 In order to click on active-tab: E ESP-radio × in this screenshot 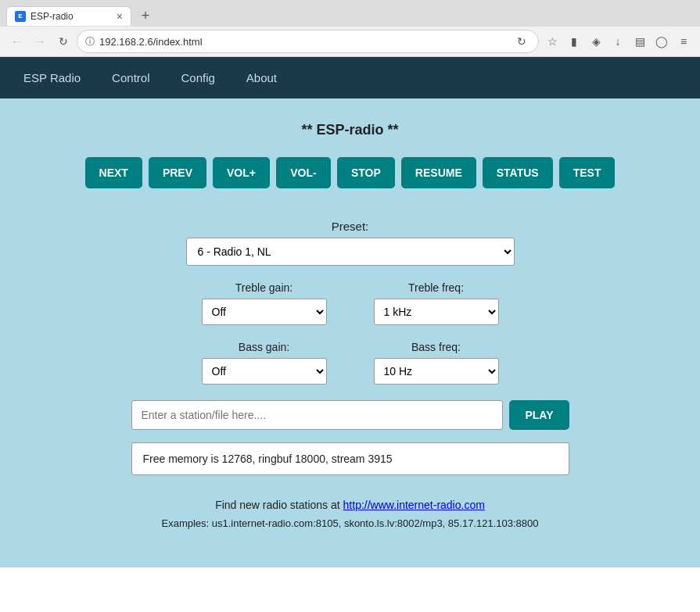, I will do `click(69, 16)`.